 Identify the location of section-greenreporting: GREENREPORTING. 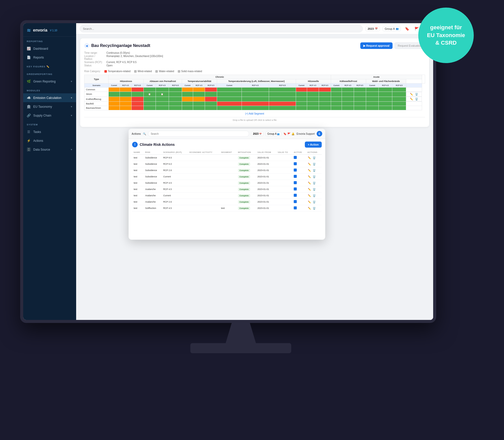
(50, 73).